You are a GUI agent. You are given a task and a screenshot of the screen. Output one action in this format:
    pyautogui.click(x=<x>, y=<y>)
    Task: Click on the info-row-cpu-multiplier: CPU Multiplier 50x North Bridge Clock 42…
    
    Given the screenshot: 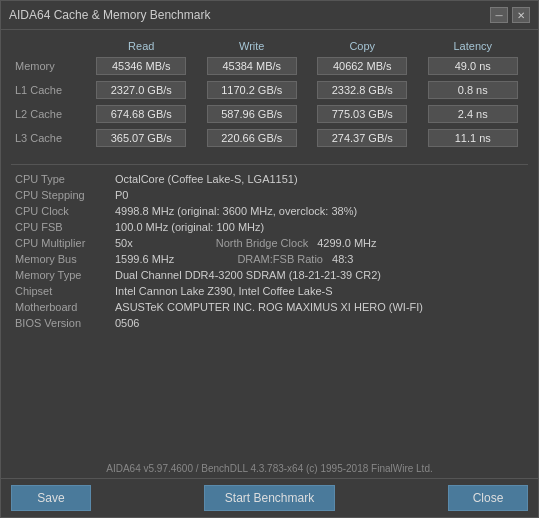 What is the action you would take?
    pyautogui.click(x=270, y=243)
    